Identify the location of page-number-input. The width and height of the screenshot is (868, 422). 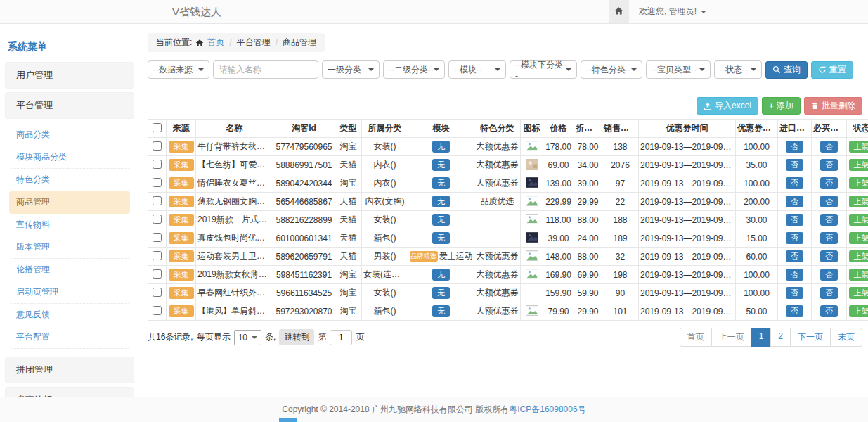
(341, 338).